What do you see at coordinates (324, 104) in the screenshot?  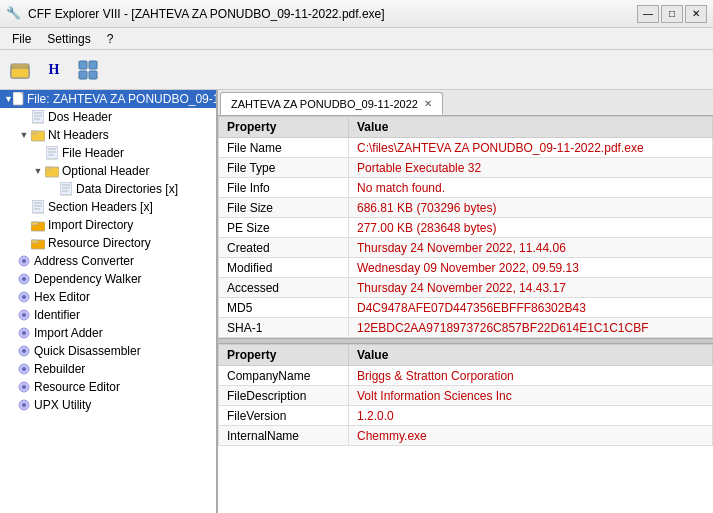 I see `tab-label: ZAHTEVA ZA PONUDBO_09-11-2022` at bounding box center [324, 104].